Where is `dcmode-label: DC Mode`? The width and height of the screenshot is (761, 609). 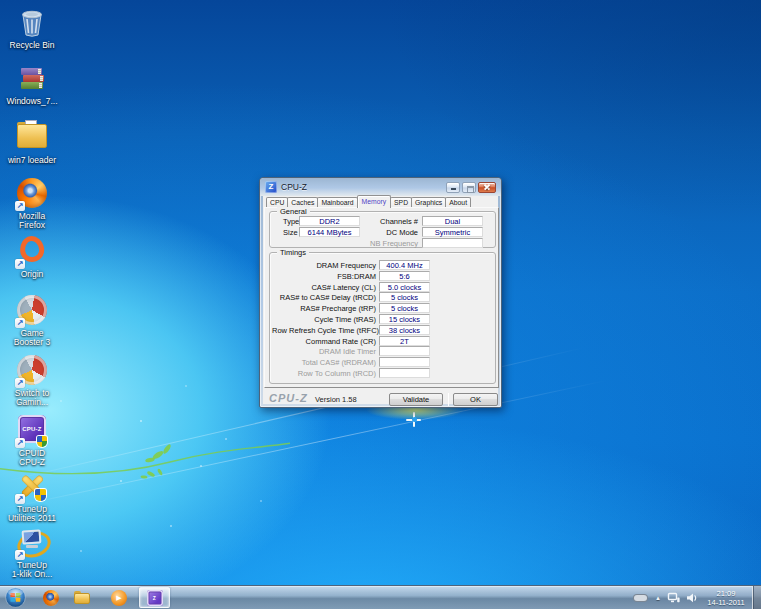 dcmode-label: DC Mode is located at coordinates (373, 233).